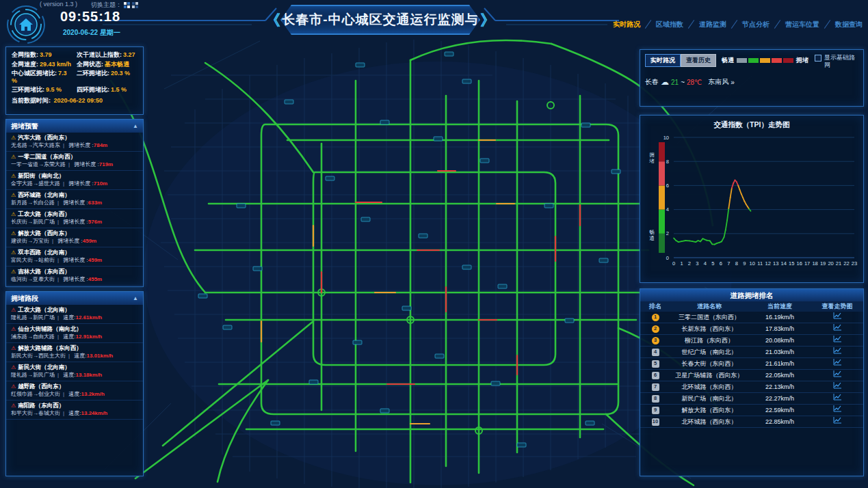 The width and height of the screenshot is (868, 488). I want to click on roadcond-tab-0: 实时路况, so click(663, 60).